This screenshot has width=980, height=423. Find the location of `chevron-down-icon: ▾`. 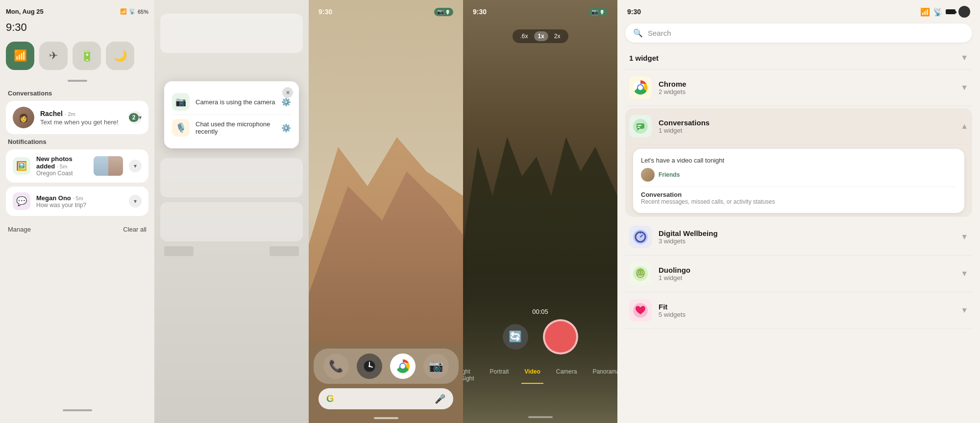

chevron-down-icon: ▾ is located at coordinates (140, 118).